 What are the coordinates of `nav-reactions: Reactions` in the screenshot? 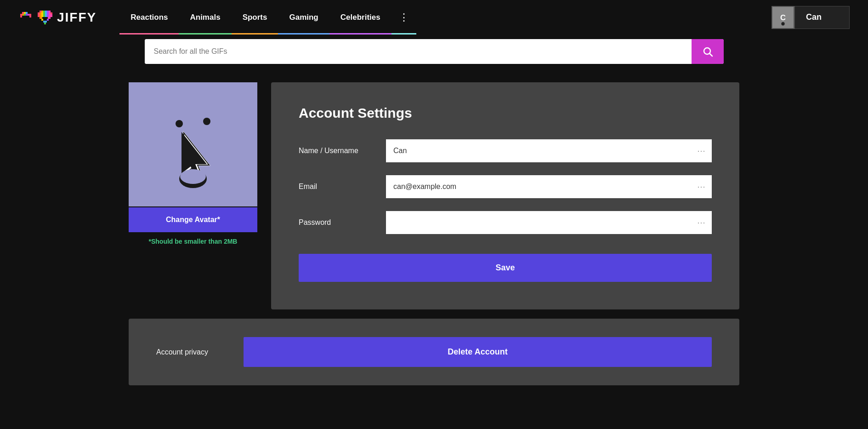 It's located at (149, 17).